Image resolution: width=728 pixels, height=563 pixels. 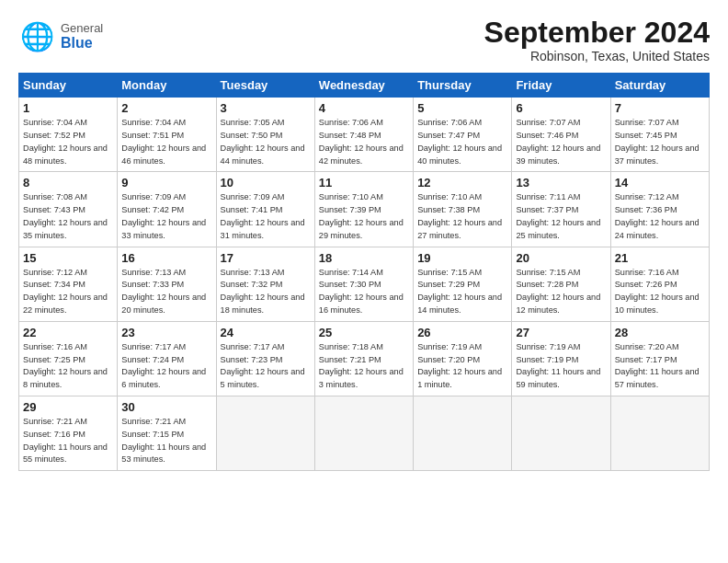 I want to click on logo-general-text: General, so click(x=82, y=29).